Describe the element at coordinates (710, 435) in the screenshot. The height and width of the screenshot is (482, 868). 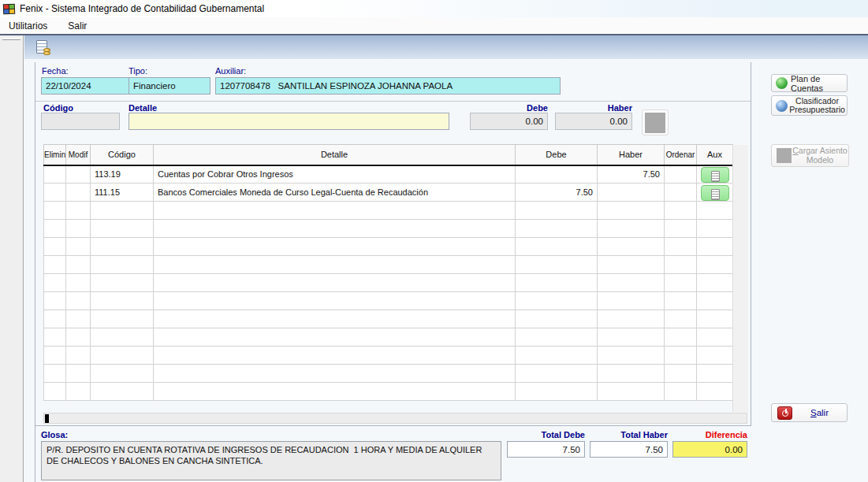
I see `diferencia-label: Diferencia` at that location.